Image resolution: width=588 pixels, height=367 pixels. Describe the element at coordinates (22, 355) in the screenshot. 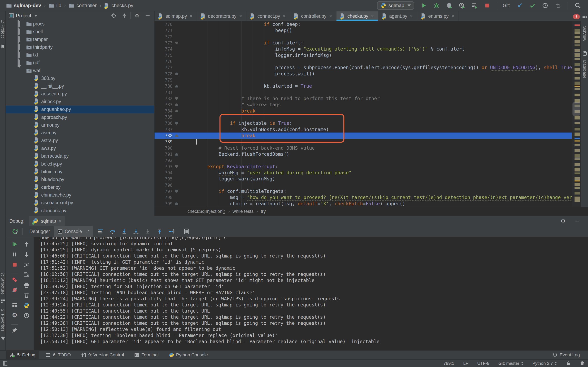

I see `toolwindow-button-debug: 5: Debug` at that location.